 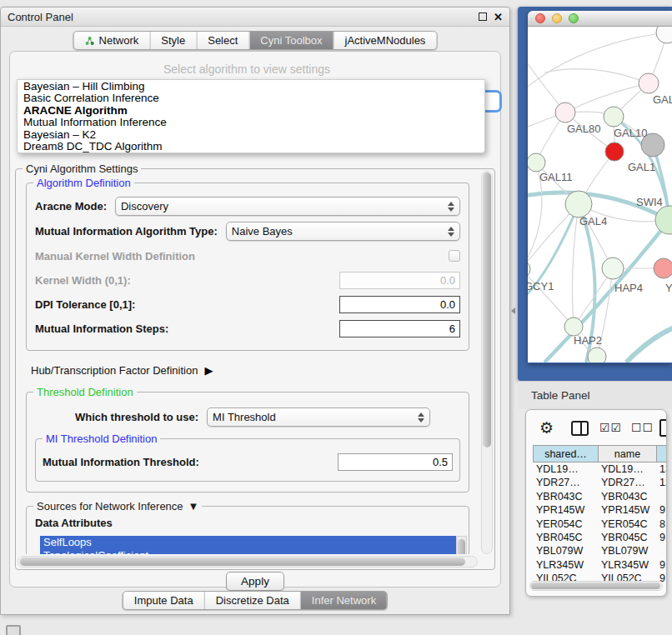 I want to click on dropdown-option-highlighted: ARACNE Algorithm, so click(x=251, y=111).